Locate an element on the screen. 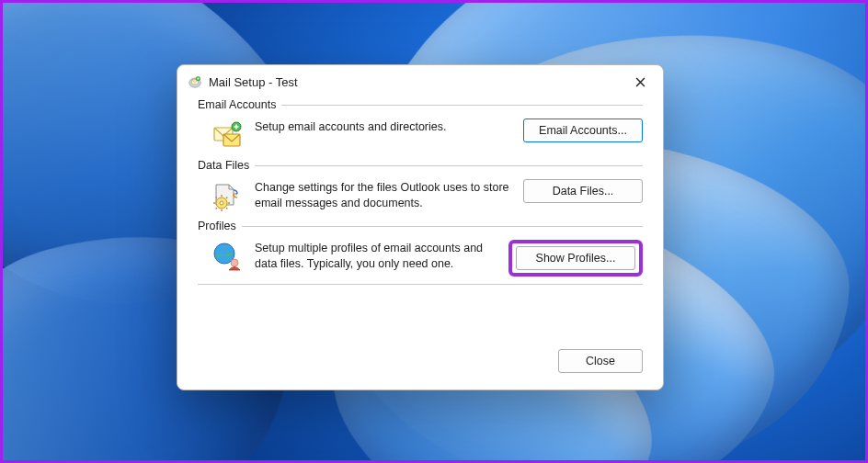 The width and height of the screenshot is (868, 463). dialog-footer: Close is located at coordinates (420, 369).